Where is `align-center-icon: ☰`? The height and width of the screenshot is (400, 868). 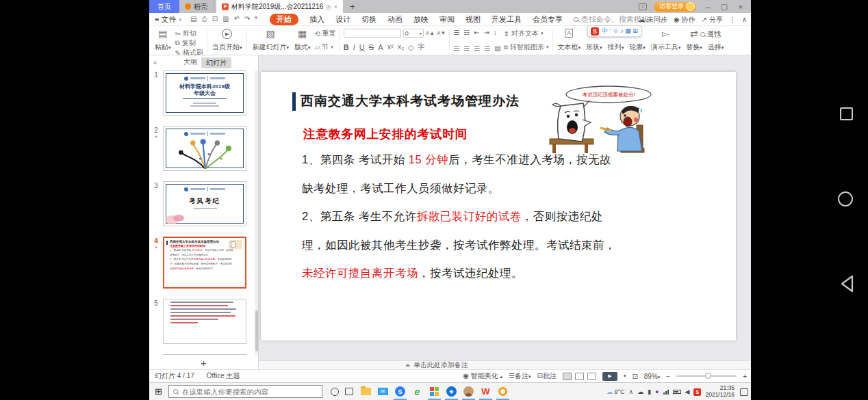
align-center-icon: ☰ is located at coordinates (467, 48).